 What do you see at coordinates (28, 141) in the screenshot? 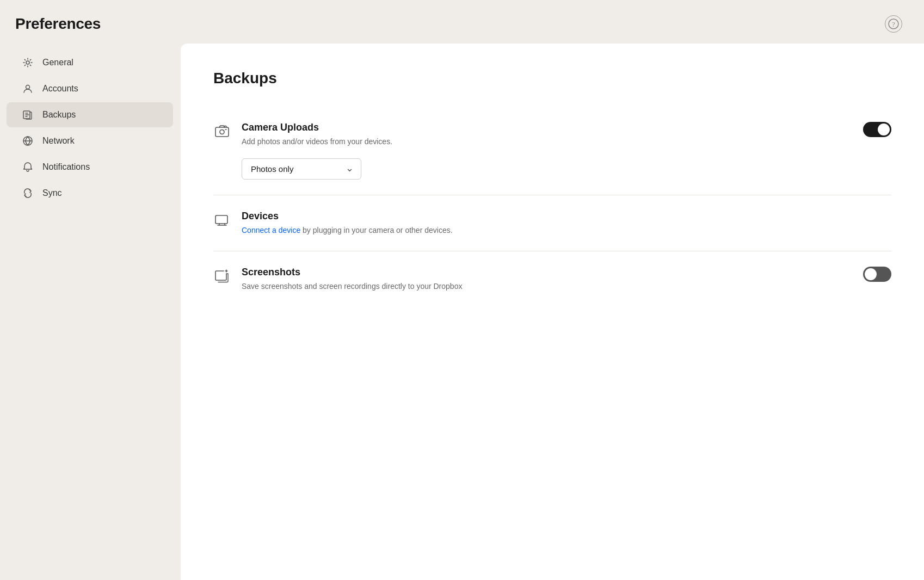
I see `network-icon` at bounding box center [28, 141].